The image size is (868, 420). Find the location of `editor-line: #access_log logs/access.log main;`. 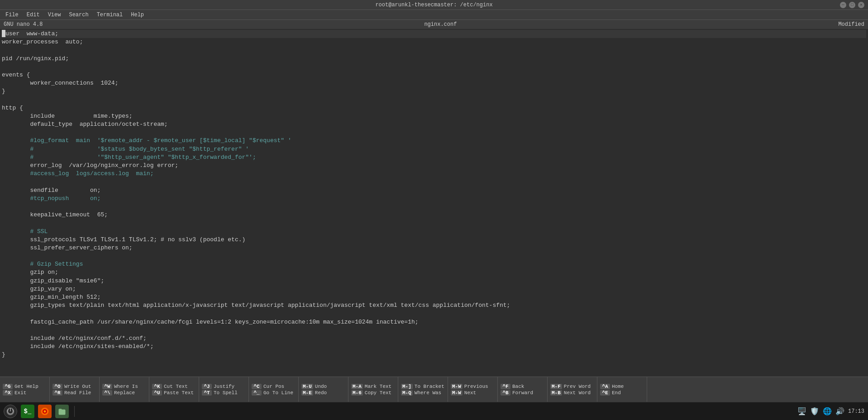

editor-line: #access_log logs/access.log main; is located at coordinates (434, 174).